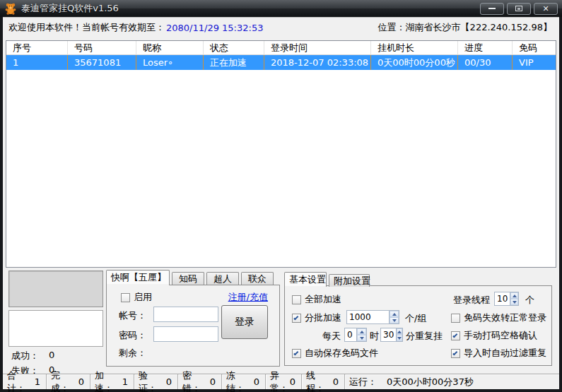 This screenshot has height=392, width=562. I want to click on status-verify: 验证：0, so click(156, 381).